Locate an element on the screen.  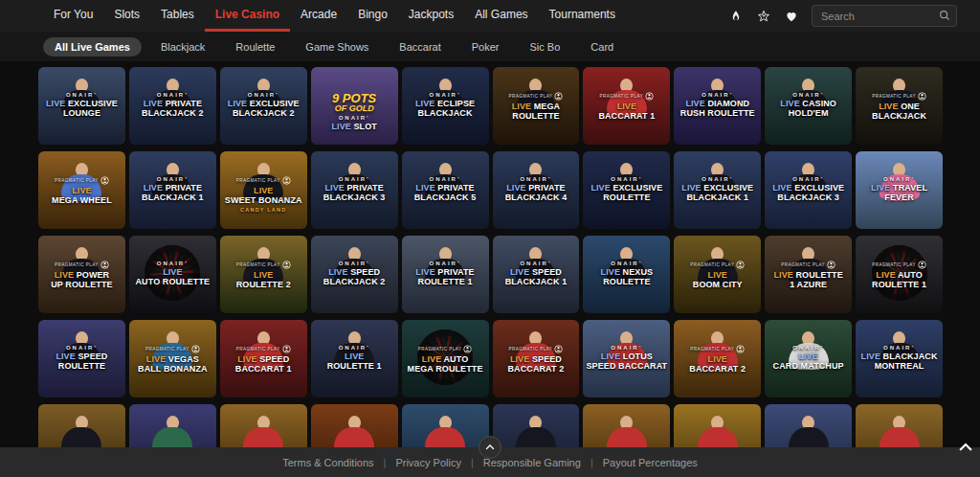
game-tile: ONAIR’LIVE BLACKJACKMONTREAL is located at coordinates (900, 358).